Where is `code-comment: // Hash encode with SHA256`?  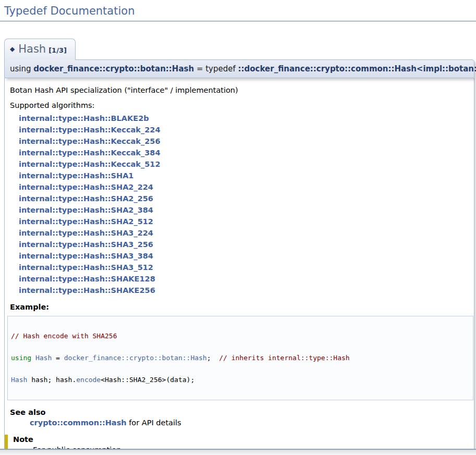
code-comment: // Hash encode with SHA256 is located at coordinates (64, 336).